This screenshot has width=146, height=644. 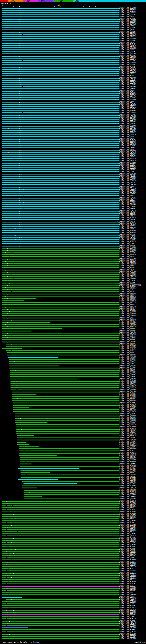 I want to click on hit-label: UniRef100_Q41424, so click(x=128, y=139).